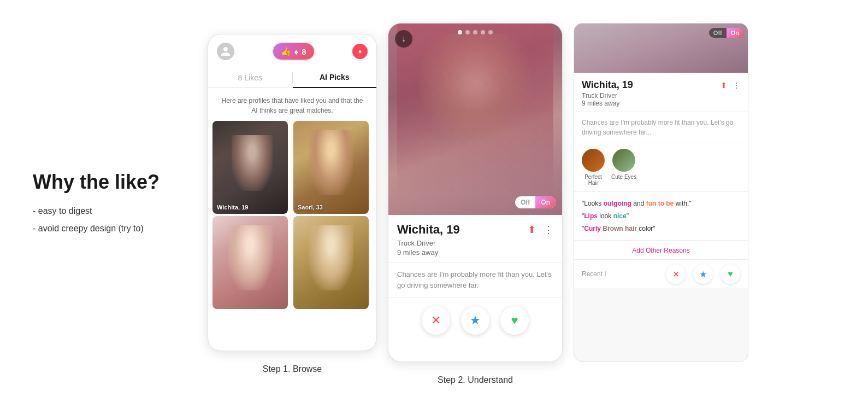 This screenshot has width=868, height=408. Describe the element at coordinates (703, 275) in the screenshot. I see `recent-star-icon: ★` at that location.